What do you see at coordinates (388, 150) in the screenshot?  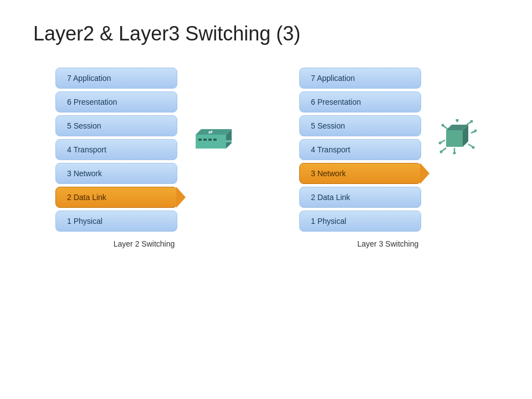 I see `layer3-stack-with-icon: 7 Application 6 Presentation 5 Session 4…` at bounding box center [388, 150].